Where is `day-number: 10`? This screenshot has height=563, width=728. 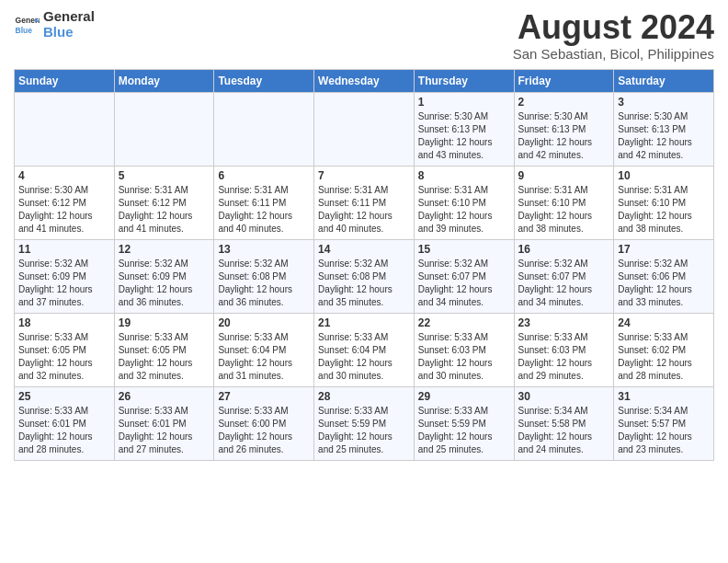
day-number: 10 is located at coordinates (664, 176).